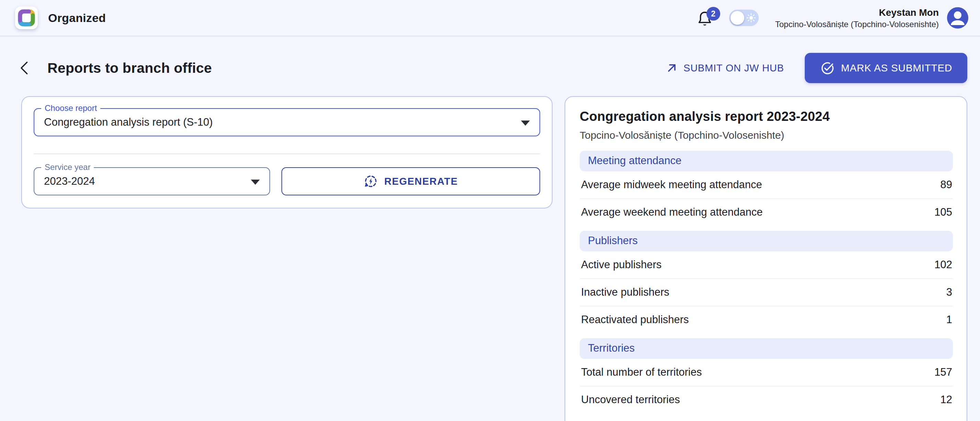  I want to click on row-label: Total number of territories, so click(641, 372).